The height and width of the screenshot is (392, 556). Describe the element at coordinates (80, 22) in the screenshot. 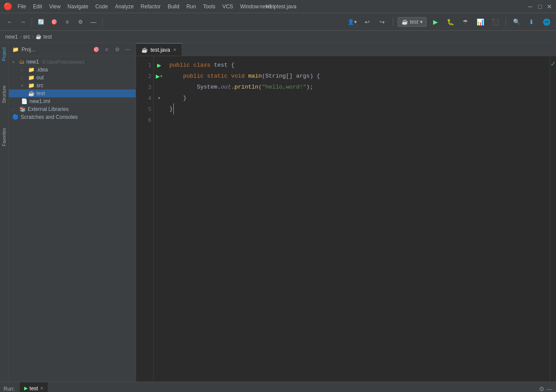

I see `settings-button: ⚙` at that location.